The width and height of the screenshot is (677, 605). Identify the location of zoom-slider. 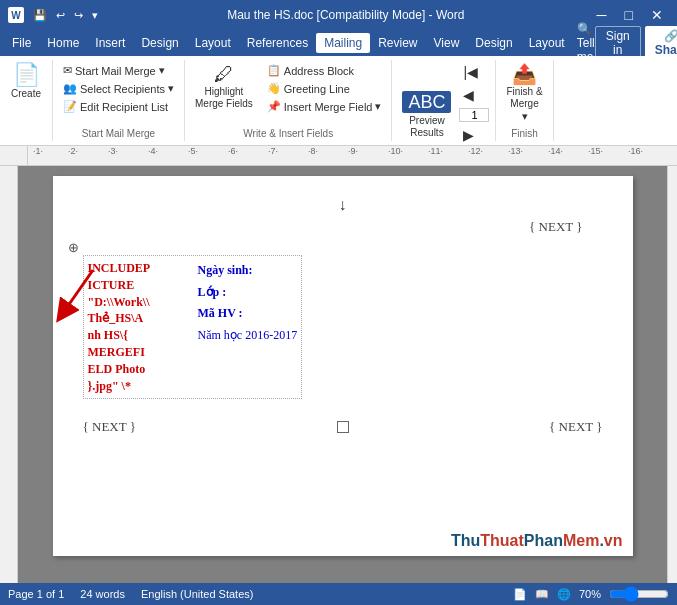
(639, 594).